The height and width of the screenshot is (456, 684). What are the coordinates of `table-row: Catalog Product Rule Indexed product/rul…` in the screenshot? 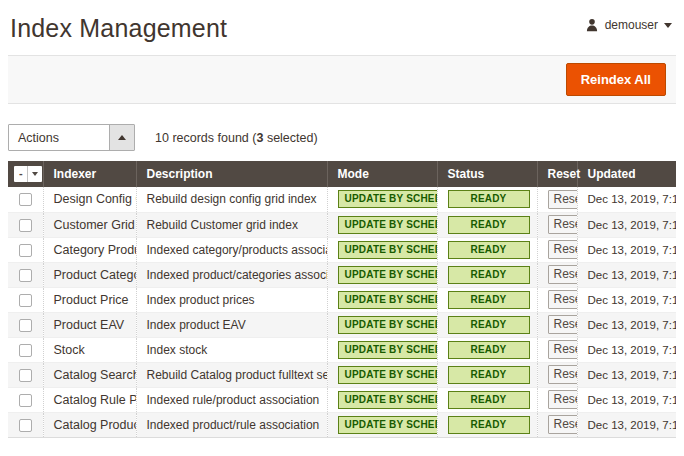 It's located at (342, 424).